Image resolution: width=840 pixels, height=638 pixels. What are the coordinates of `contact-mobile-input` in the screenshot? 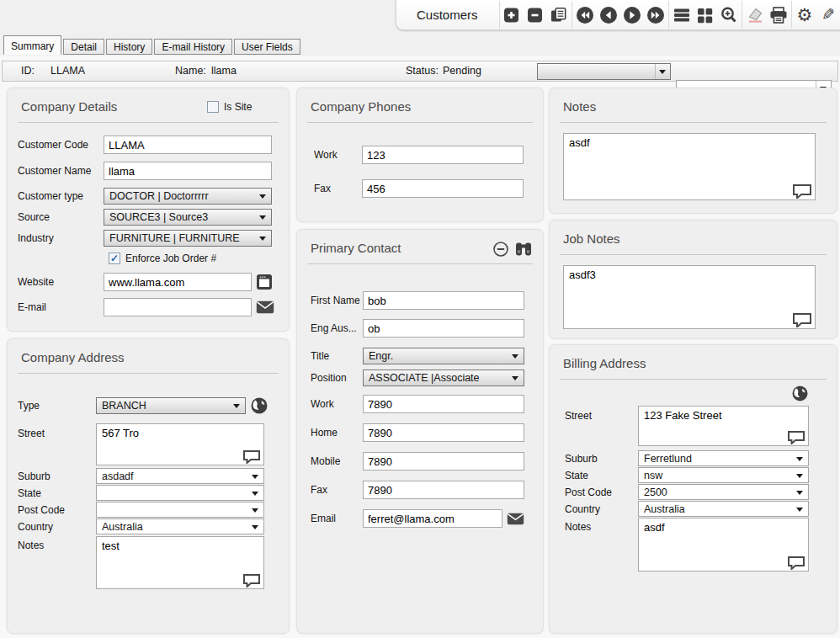 It's located at (444, 461).